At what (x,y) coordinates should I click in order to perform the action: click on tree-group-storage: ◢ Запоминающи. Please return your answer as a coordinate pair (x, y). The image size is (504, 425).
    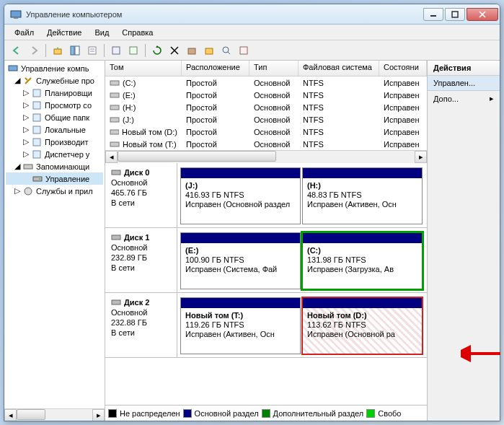
    Looking at the image, I should click on (55, 166).